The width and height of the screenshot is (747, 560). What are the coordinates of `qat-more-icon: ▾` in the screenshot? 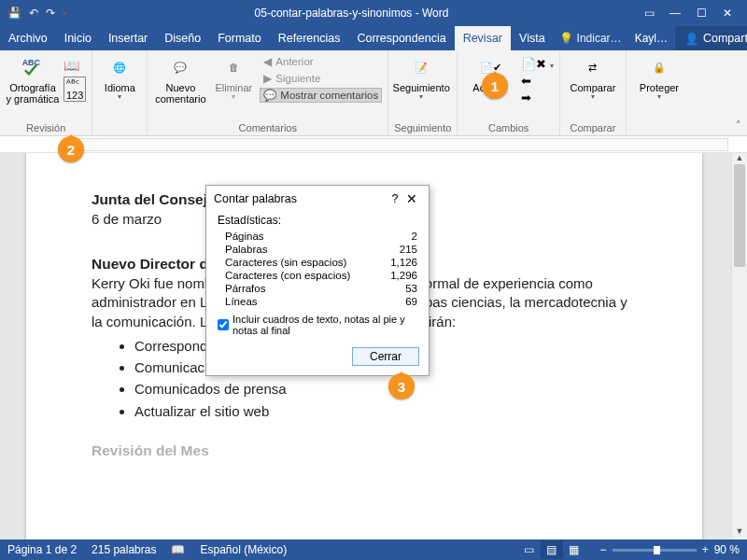 It's located at (64, 13).